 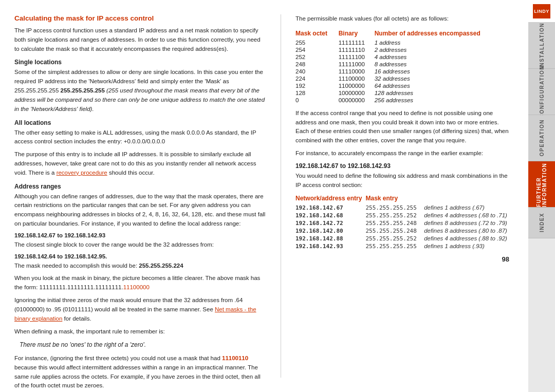 What do you see at coordinates (466, 247) in the screenshot?
I see `note-cell: defines 1 address (.93)` at bounding box center [466, 247].